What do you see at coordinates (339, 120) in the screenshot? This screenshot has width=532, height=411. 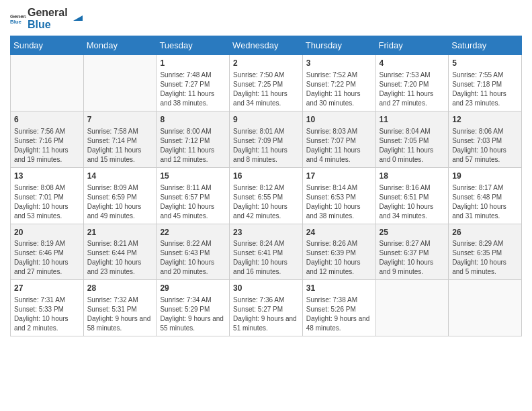 I see `day-number: 10` at bounding box center [339, 120].